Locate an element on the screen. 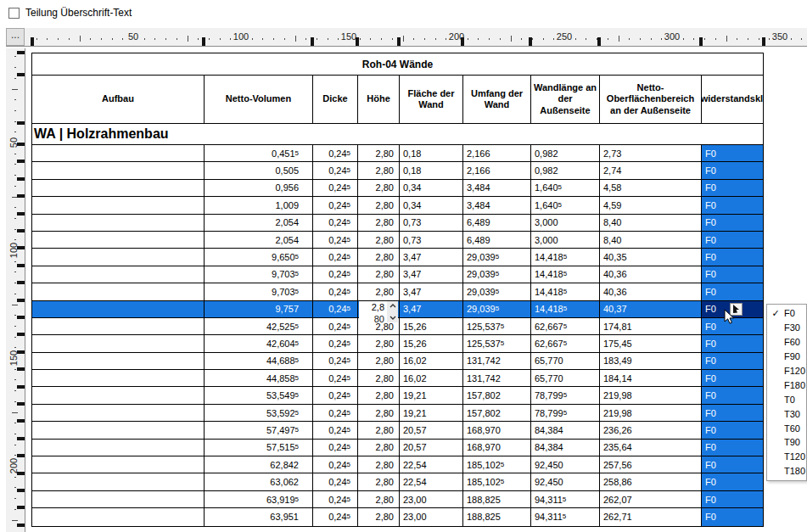 The width and height of the screenshot is (807, 532). cell-wandlaenge-aussenseite: 62,6675 is located at coordinates (565, 326).